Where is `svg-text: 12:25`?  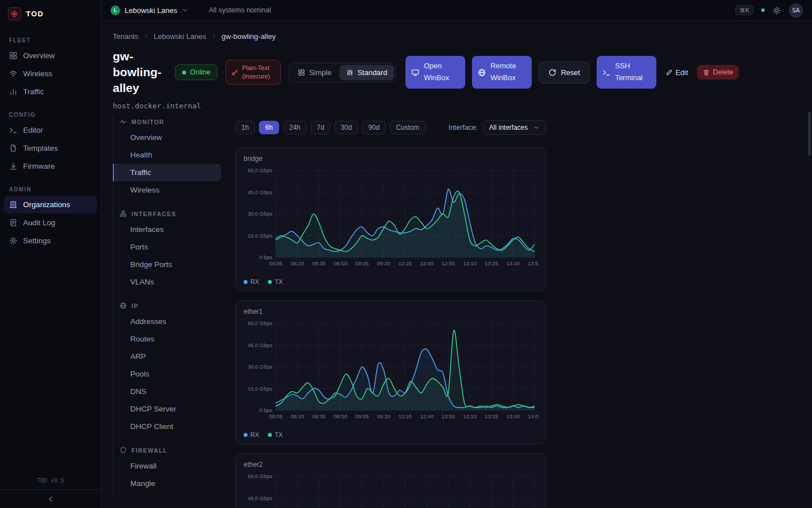
svg-text: 12:25 is located at coordinates (405, 417).